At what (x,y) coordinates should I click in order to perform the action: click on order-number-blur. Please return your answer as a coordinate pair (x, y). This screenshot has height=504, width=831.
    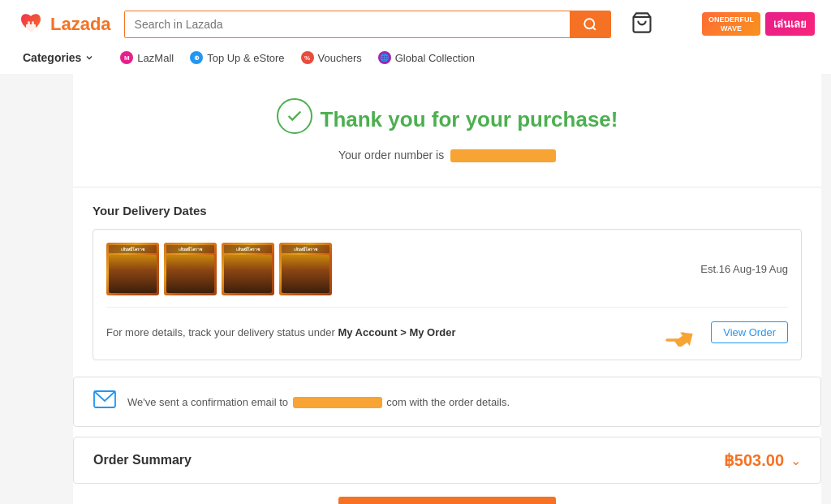
    Looking at the image, I should click on (503, 156).